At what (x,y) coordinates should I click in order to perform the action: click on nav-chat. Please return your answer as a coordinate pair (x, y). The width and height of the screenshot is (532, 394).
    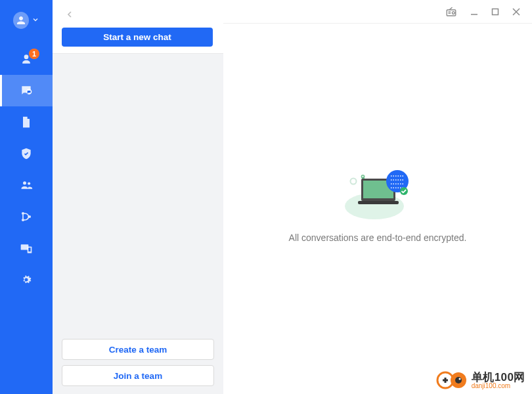
    Looking at the image, I should click on (26, 91).